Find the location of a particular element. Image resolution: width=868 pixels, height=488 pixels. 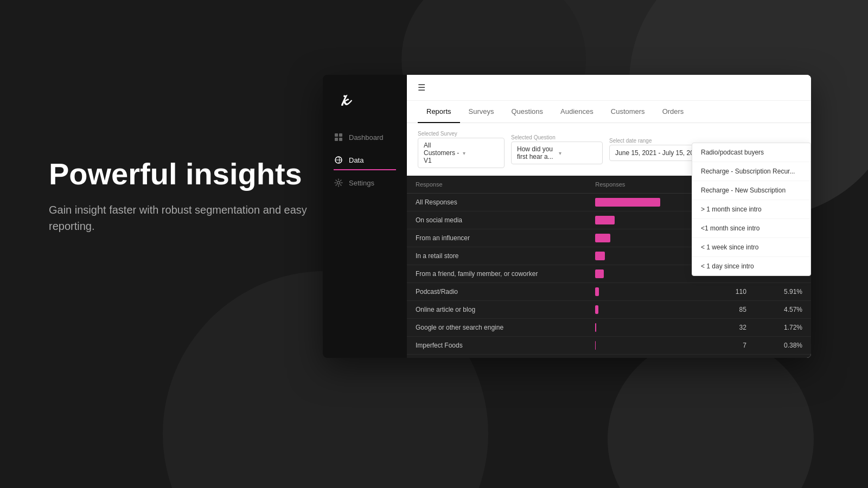

table-row: Online article or blog 85 4.57% is located at coordinates (609, 310).